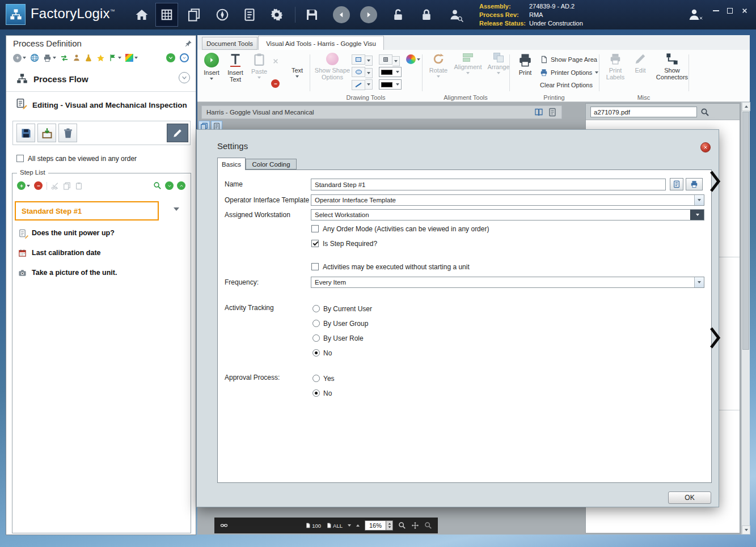 The height and width of the screenshot is (547, 756). Describe the element at coordinates (316, 323) in the screenshot. I see `radio-by-user-group` at that location.